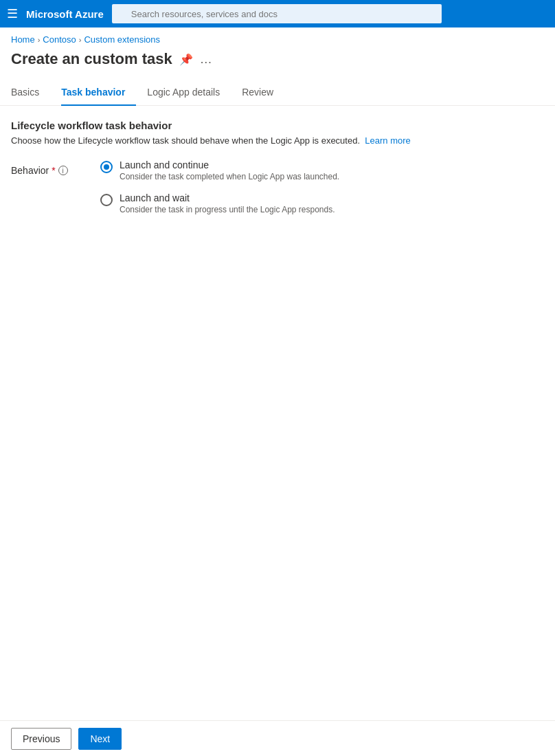 This screenshot has width=555, height=756. I want to click on radio-options: Launch and continue Consider the task co…, so click(220, 187).